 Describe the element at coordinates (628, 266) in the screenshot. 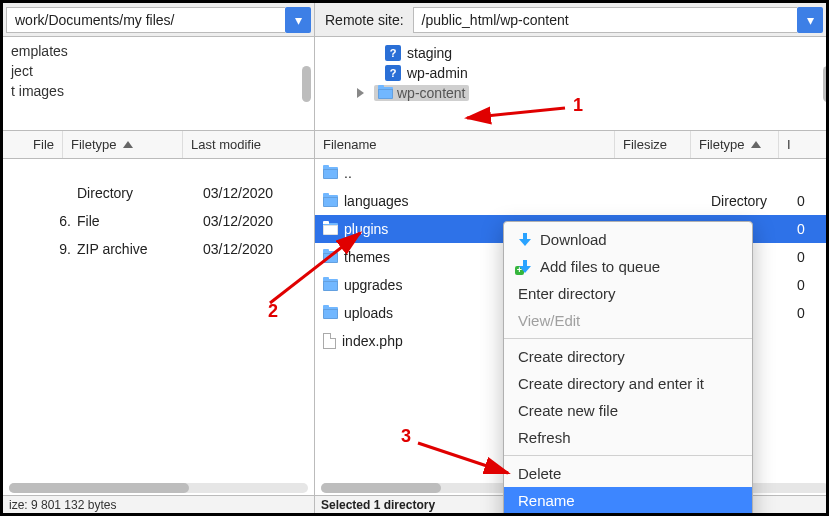

I see `menu-add-files-to-queue: + Add files to queue` at that location.